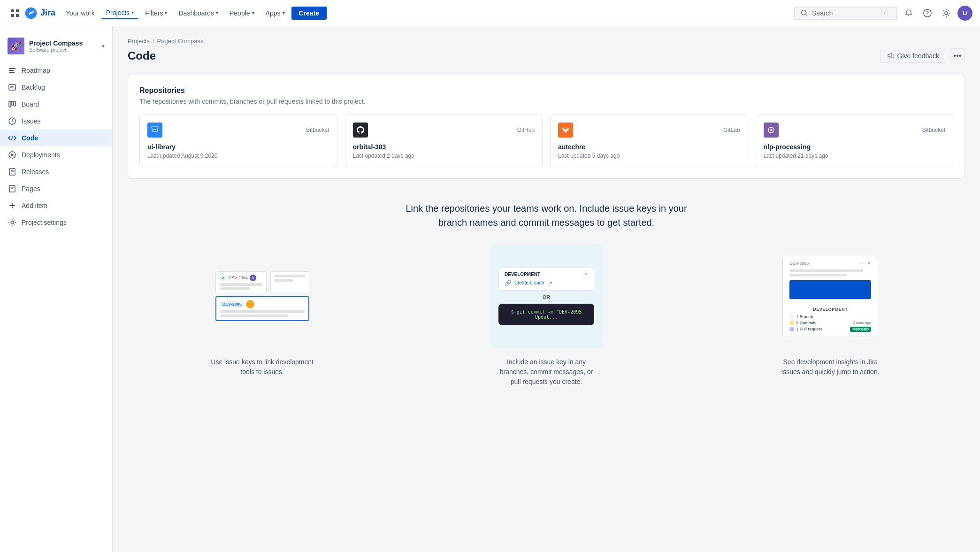 The image size is (980, 552). Describe the element at coordinates (830, 296) in the screenshot. I see `feature-image-3: DEV-2095 ···✕ DEVELOPMENT 1 Branch` at that location.